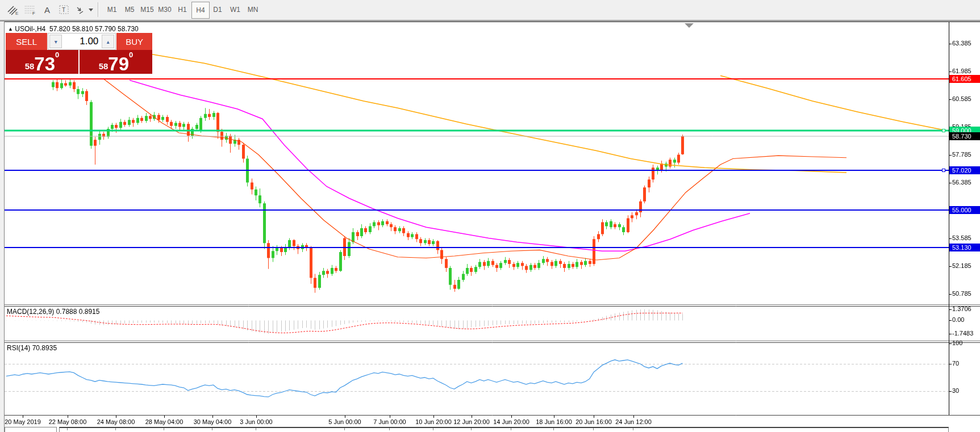  Describe the element at coordinates (116, 422) in the screenshot. I see `time-axis-label: 24 May 08:00` at that location.